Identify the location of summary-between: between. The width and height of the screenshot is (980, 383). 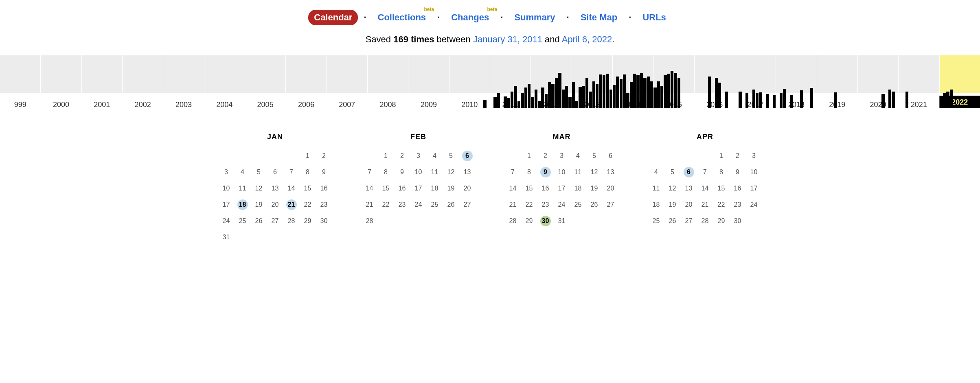
(454, 39).